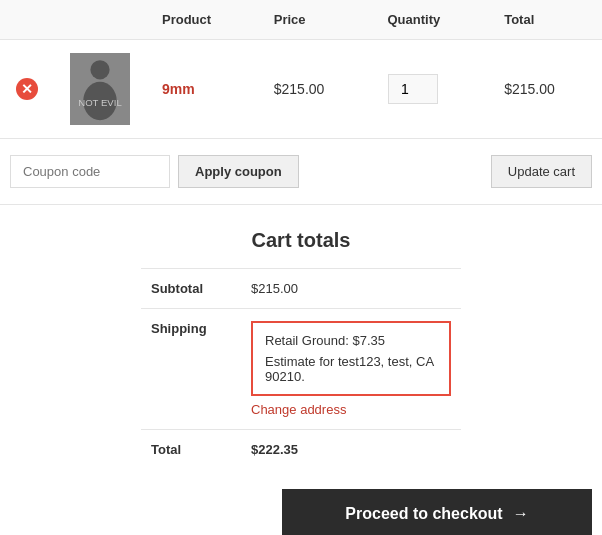  Describe the element at coordinates (351, 289) in the screenshot. I see `subtotal-value: $215.00` at that location.